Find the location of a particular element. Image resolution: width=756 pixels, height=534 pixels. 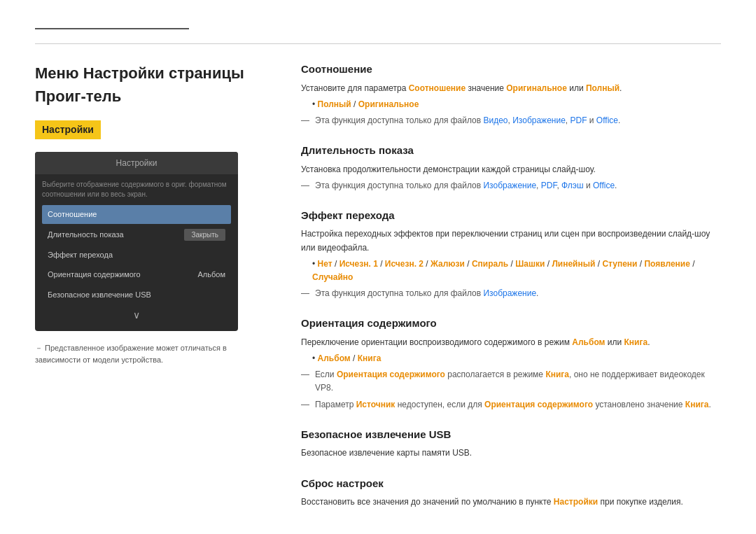

settings-item-orientation-value: Альбом is located at coordinates (211, 274).